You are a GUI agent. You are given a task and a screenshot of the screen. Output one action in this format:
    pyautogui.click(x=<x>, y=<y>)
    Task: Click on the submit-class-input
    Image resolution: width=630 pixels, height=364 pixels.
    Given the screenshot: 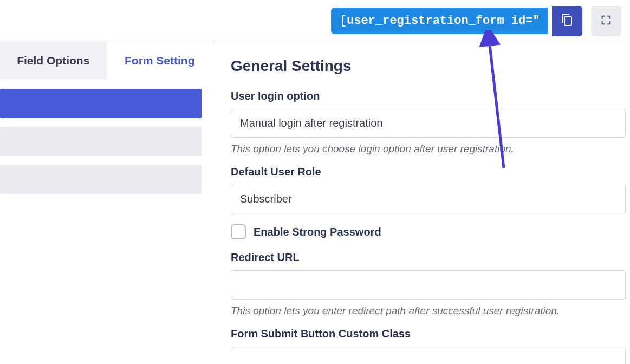 What is the action you would take?
    pyautogui.click(x=428, y=355)
    